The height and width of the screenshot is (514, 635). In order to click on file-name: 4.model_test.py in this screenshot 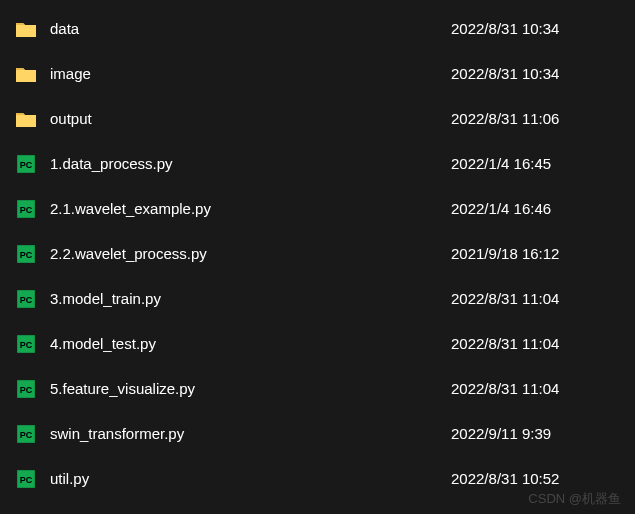, I will do `click(244, 344)`.